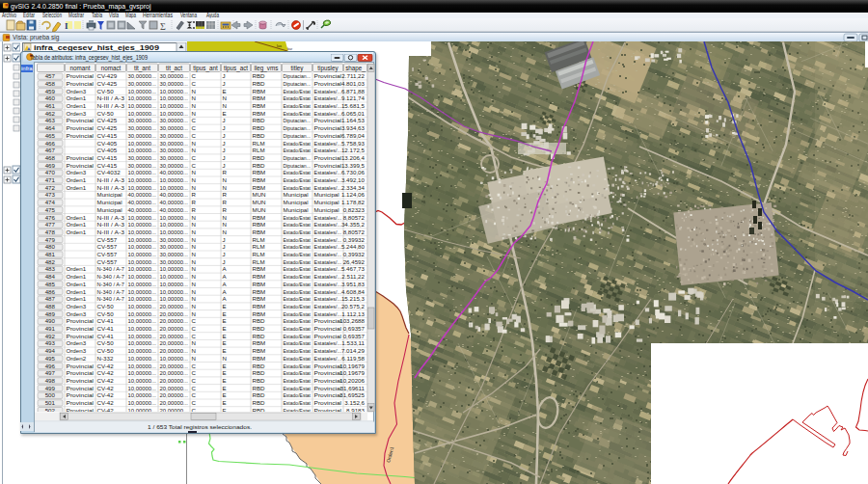  What do you see at coordinates (353, 247) in the screenshot?
I see `svg-text: 5.244,80` at bounding box center [353, 247].